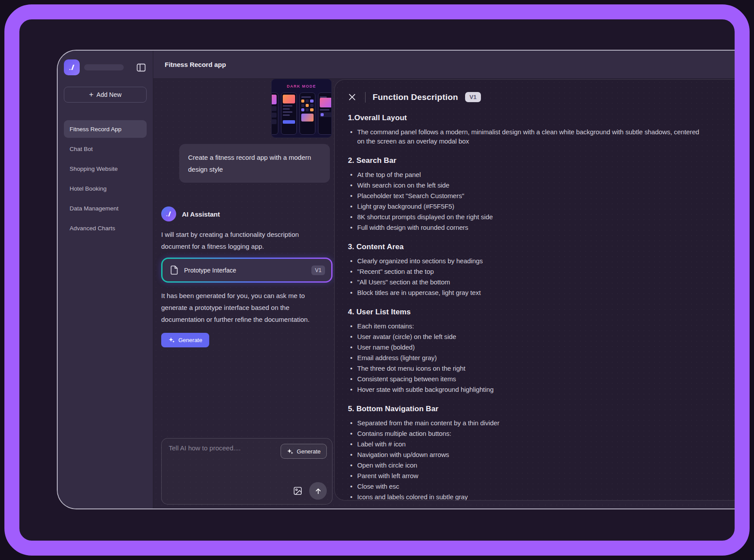  What do you see at coordinates (109, 95) in the screenshot?
I see `add-new-label: Add New` at bounding box center [109, 95].